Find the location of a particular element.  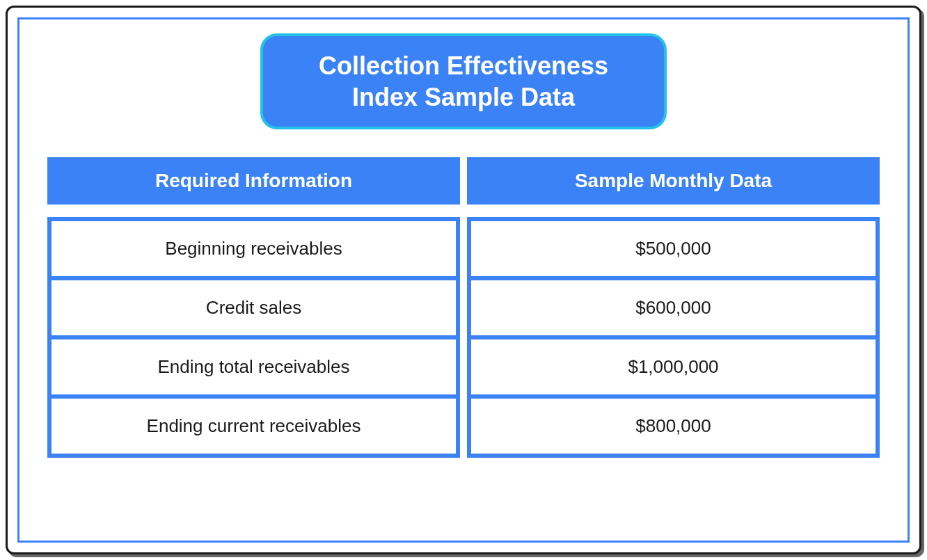

title-banner: Collection Effectiveness Index Sample Da… is located at coordinates (464, 81).